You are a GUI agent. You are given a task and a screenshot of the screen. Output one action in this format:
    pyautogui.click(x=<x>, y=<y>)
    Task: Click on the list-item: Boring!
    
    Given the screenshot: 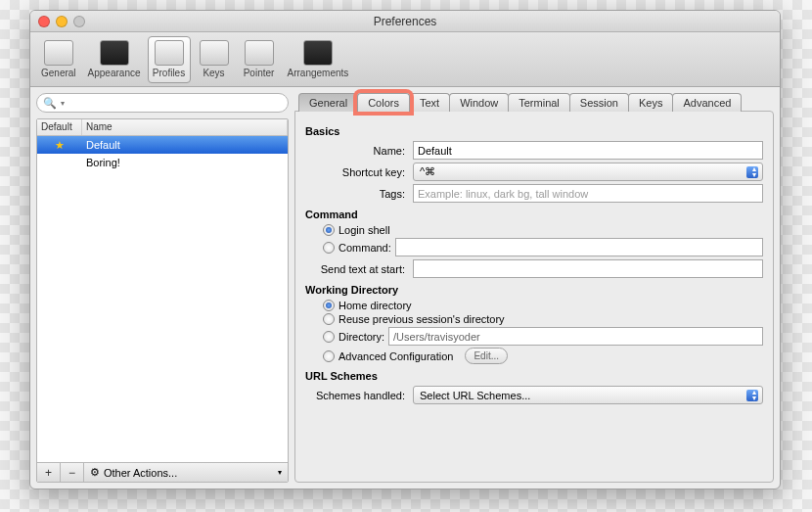 What is the action you would take?
    pyautogui.click(x=162, y=163)
    